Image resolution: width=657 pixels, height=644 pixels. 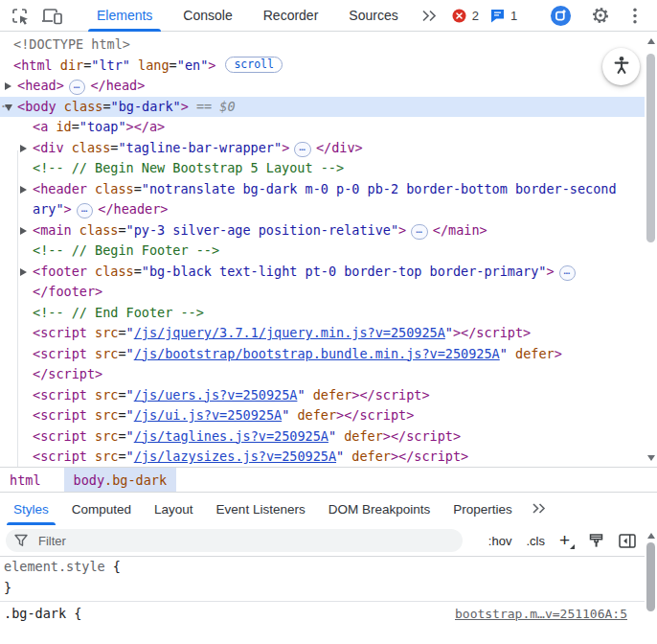 What do you see at coordinates (538, 509) in the screenshot?
I see `more-style-tabs-icon` at bounding box center [538, 509].